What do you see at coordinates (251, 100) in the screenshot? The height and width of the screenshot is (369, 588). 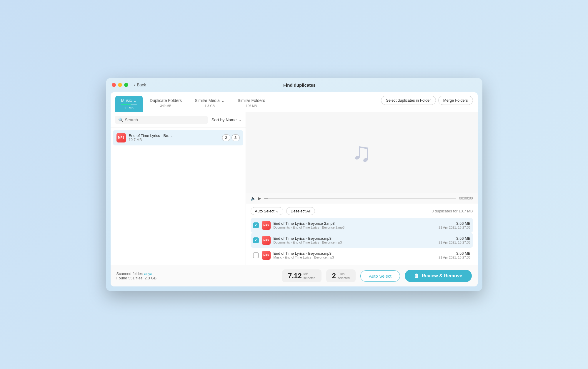 I see `tab-similar-folders-label: Similar Folders` at bounding box center [251, 100].